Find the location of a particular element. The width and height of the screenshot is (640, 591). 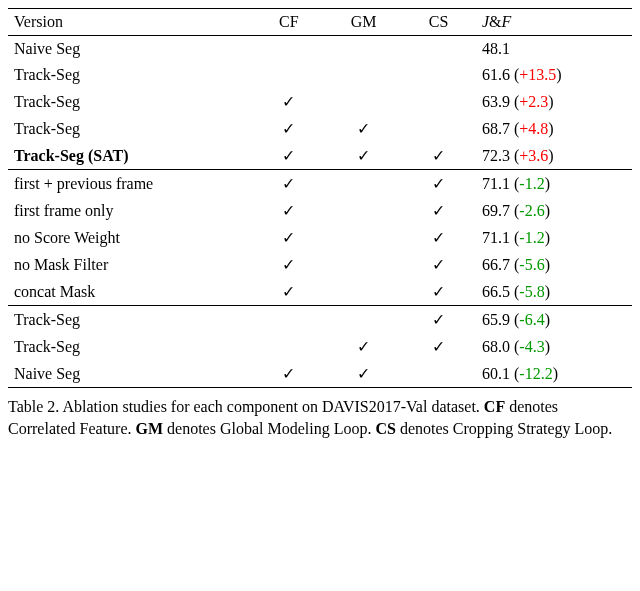

table-row: Track-Seg✓65.9 (-6.4) is located at coordinates (320, 320).